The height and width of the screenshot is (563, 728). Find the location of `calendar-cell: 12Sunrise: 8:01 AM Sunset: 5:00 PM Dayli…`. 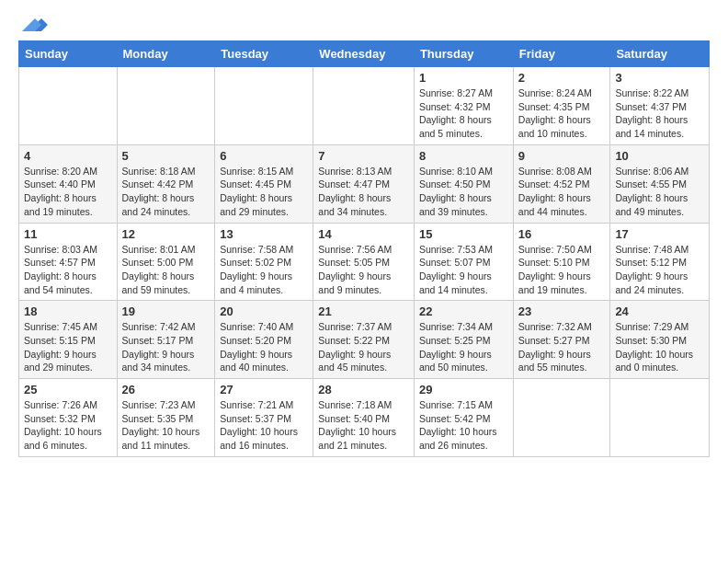

calendar-cell: 12Sunrise: 8:01 AM Sunset: 5:00 PM Dayli… is located at coordinates (165, 261).